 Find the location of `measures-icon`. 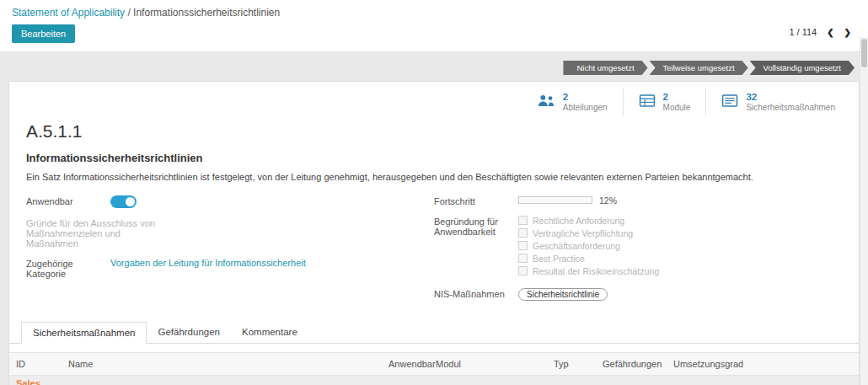

measures-icon is located at coordinates (730, 103).